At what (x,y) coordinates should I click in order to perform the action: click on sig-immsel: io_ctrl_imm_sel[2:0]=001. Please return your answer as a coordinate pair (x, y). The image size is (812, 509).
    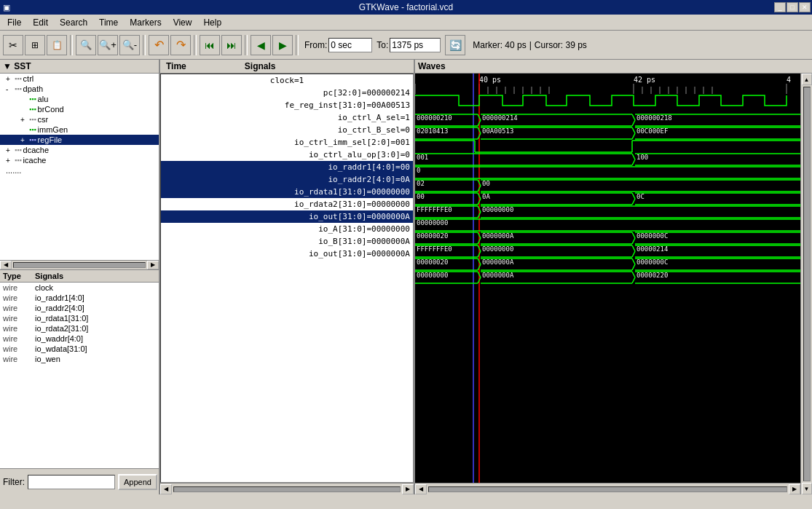
    Looking at the image, I should click on (287, 143).